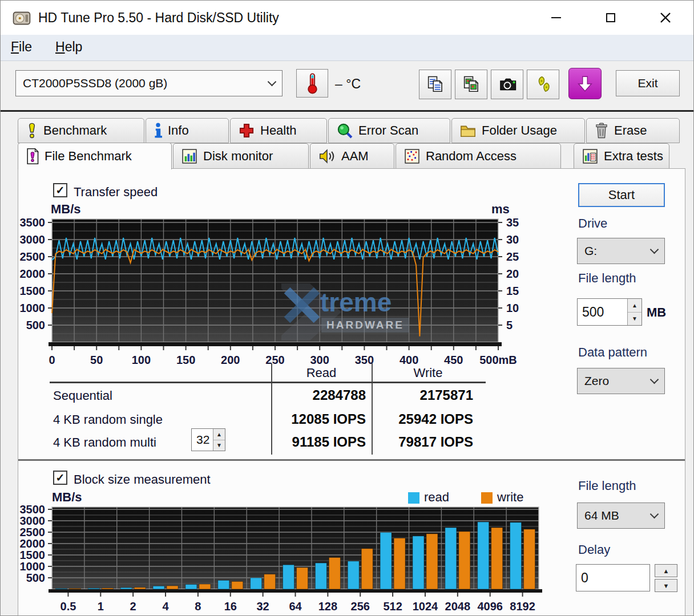 The width and height of the screenshot is (694, 616). What do you see at coordinates (622, 195) in the screenshot?
I see `start-button: Start` at bounding box center [622, 195].